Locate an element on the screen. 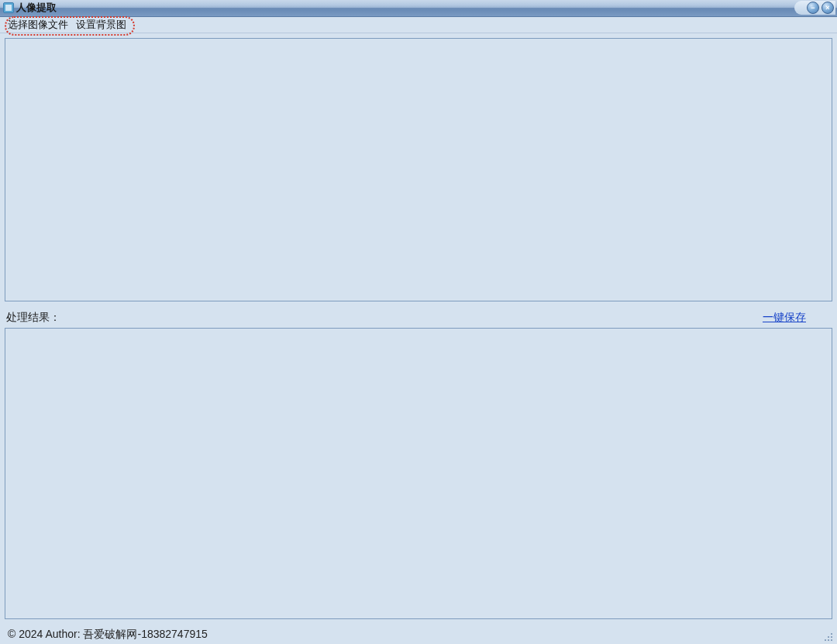 This screenshot has height=644, width=837. close-button: × is located at coordinates (828, 8).